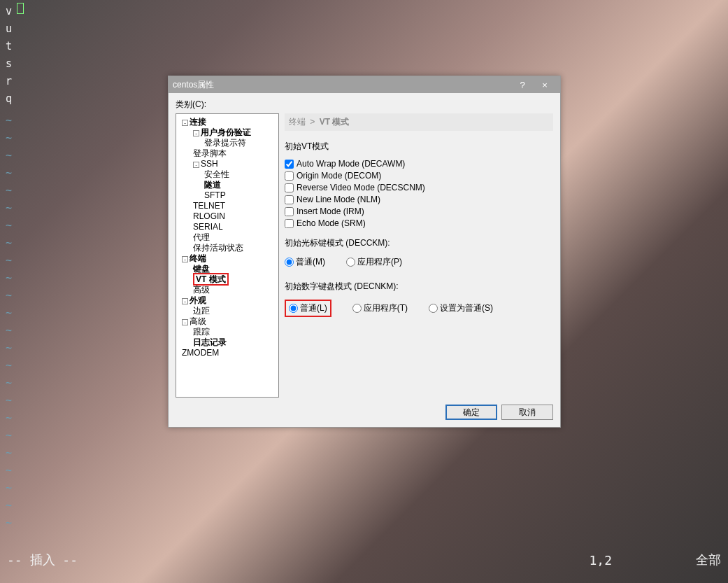  Describe the element at coordinates (8, 322) in the screenshot. I see `terminal-tilde-column: ~~~~~~~~~~~~~~~~~~~~~~~~` at that location.